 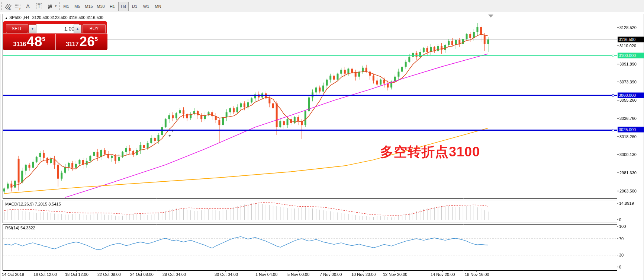 I want to click on time-axis-label: 12 Nov 20:00, so click(x=395, y=274).